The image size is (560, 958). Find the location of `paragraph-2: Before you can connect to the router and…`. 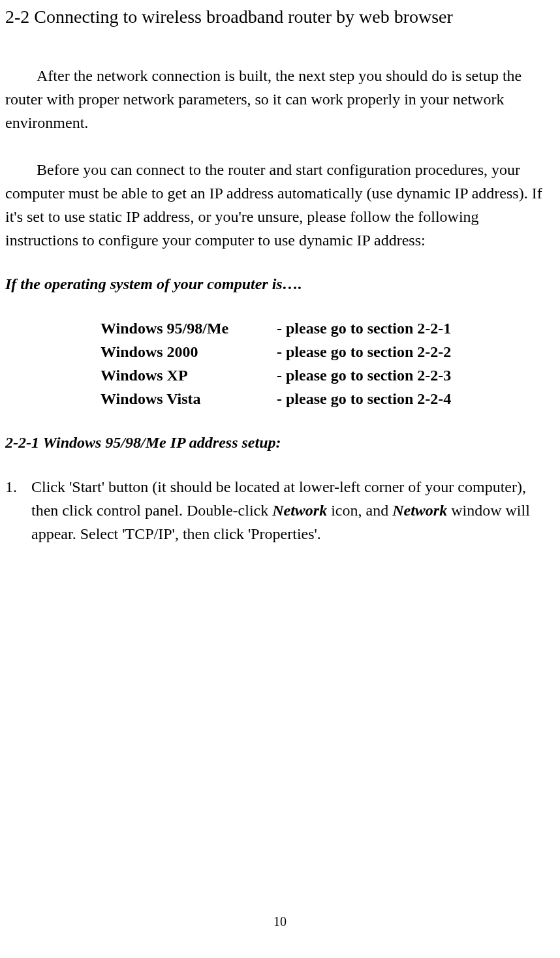

paragraph-2: Before you can connect to the router and… is located at coordinates (279, 205).